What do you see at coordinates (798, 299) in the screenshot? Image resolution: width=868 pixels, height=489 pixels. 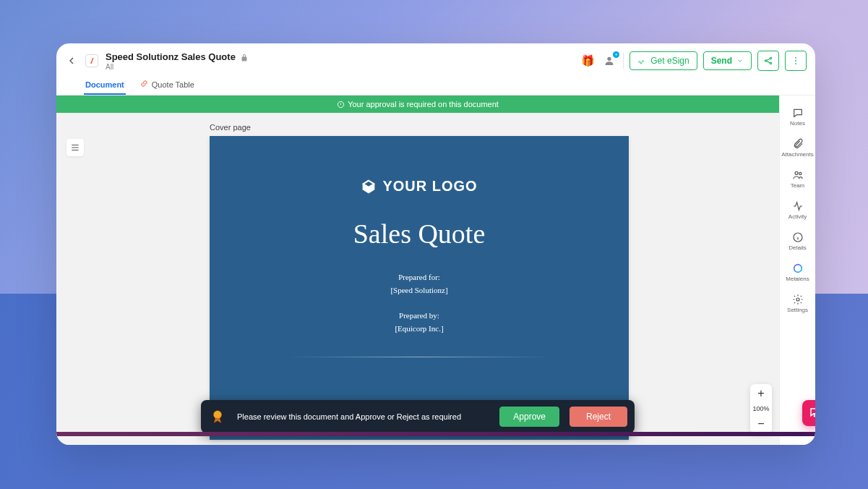 I see `gear-icon` at bounding box center [798, 299].